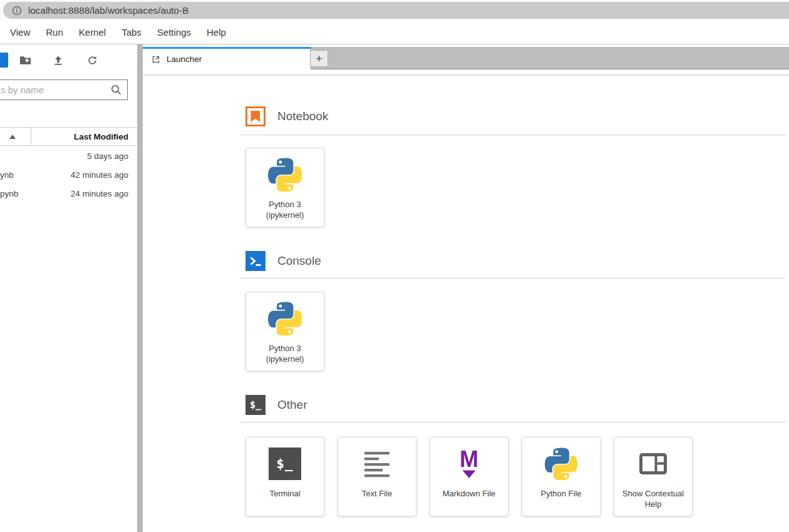 This screenshot has height=532, width=789. What do you see at coordinates (69, 156) in the screenshot?
I see `file-row: 5 days ago` at bounding box center [69, 156].